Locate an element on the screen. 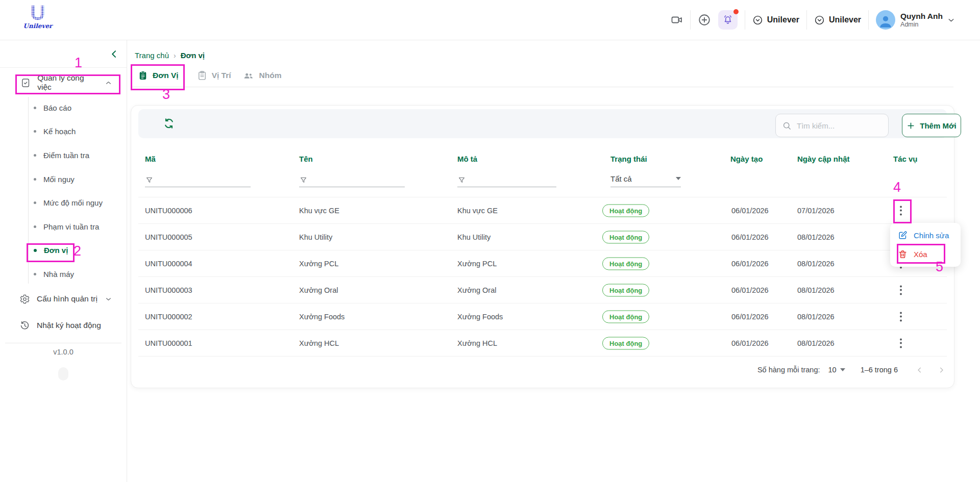  context-menu-edit-label: Chỉnh sửa is located at coordinates (931, 236).